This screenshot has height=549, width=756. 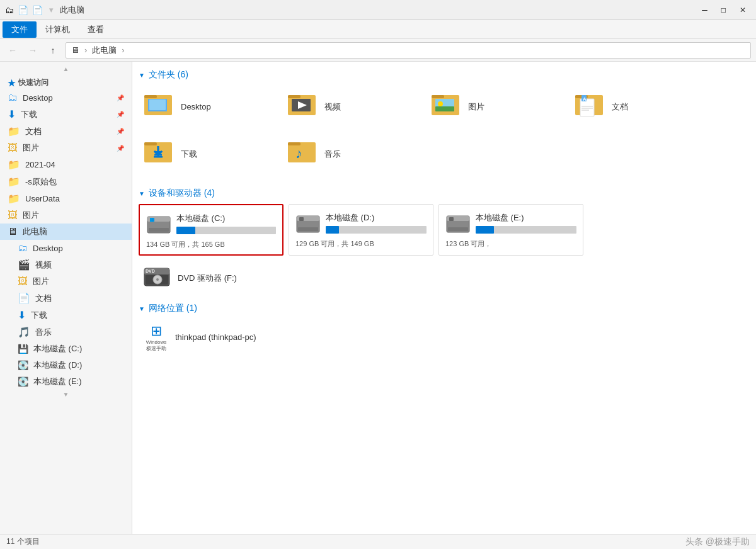 I want to click on drives-section-header: ▼ 设备和驱动器 (4), so click(x=444, y=192).